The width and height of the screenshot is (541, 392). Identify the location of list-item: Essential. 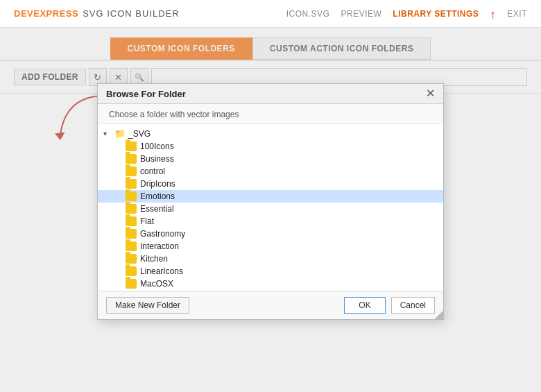
(270, 209).